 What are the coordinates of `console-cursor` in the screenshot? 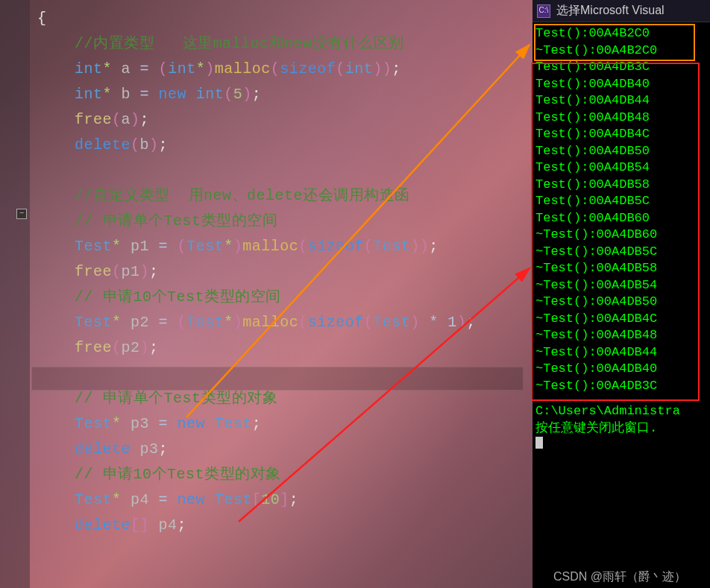 It's located at (621, 446).